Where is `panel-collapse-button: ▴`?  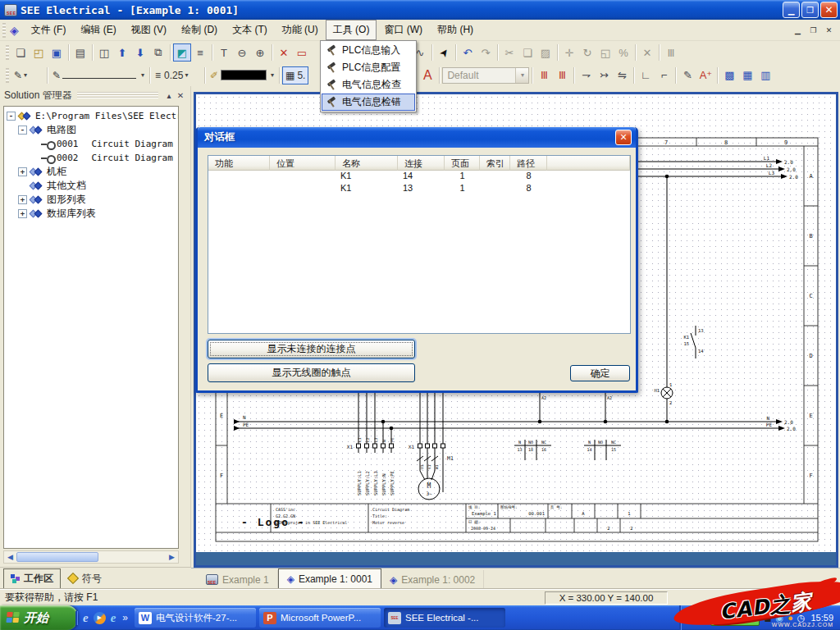 panel-collapse-button: ▴ is located at coordinates (169, 95).